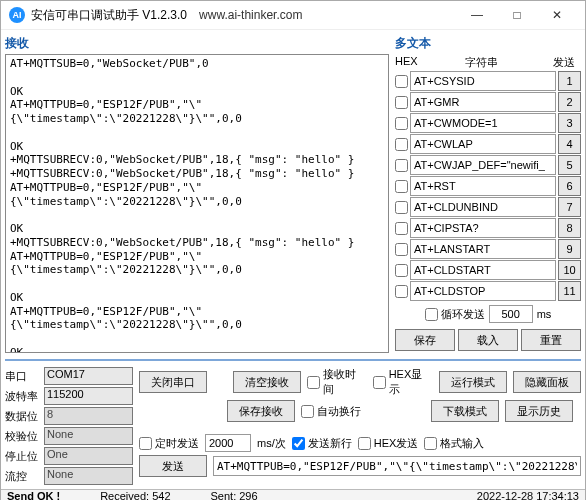 This screenshot has width=586, height=500. I want to click on run-mode-button: 运行模式, so click(473, 382).